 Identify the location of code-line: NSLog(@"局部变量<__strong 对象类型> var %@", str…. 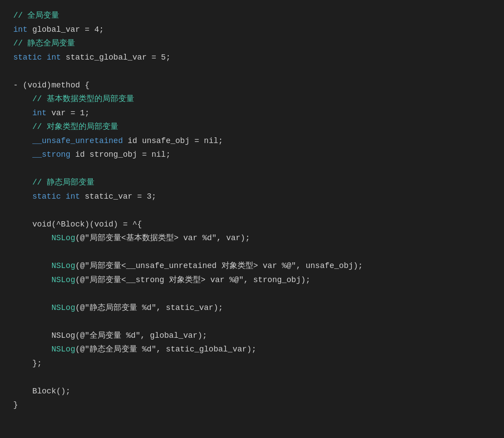
(252, 280).